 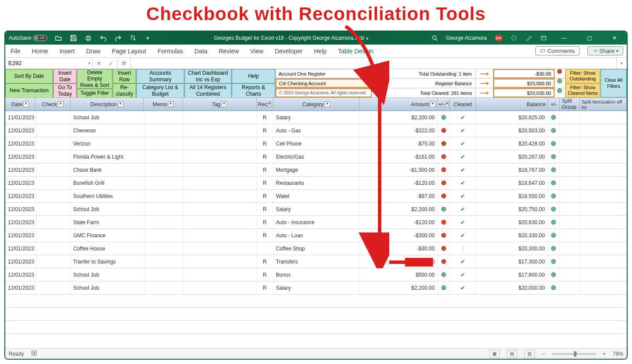 What do you see at coordinates (208, 90) in the screenshot?
I see `all-registers-button: All 14 Registers Combined` at bounding box center [208, 90].